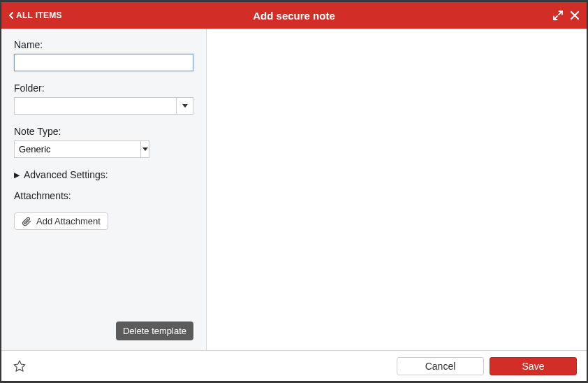 The height and width of the screenshot is (383, 588). Describe the element at coordinates (39, 15) in the screenshot. I see `back-link-label: ALL ITEMS` at that location.